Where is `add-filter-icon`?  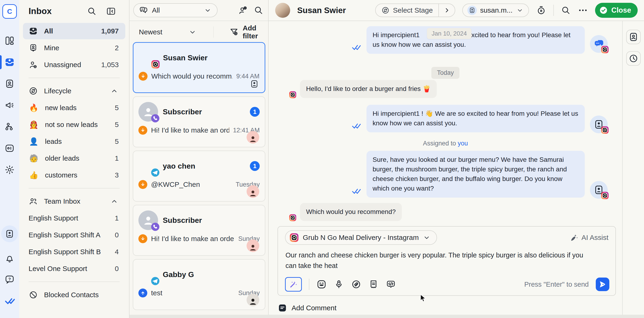
add-filter-icon is located at coordinates (234, 32).